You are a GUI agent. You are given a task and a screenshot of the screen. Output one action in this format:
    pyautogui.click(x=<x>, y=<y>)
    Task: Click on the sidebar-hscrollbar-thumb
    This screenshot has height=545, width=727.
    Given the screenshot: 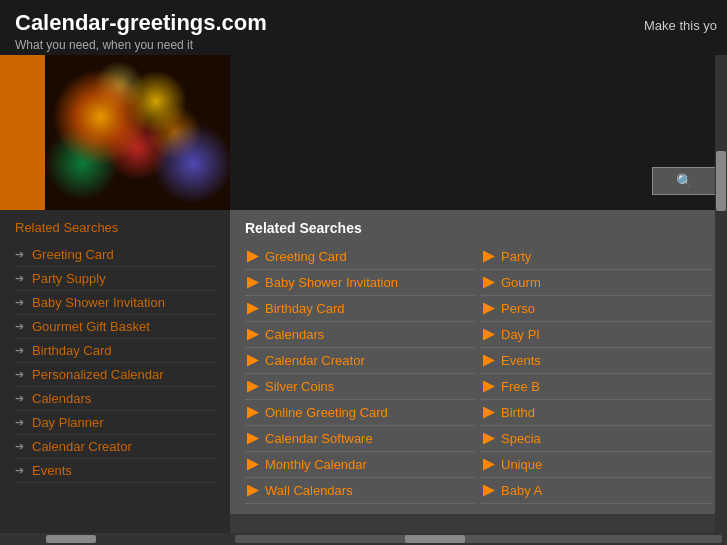 What is the action you would take?
    pyautogui.click(x=71, y=539)
    